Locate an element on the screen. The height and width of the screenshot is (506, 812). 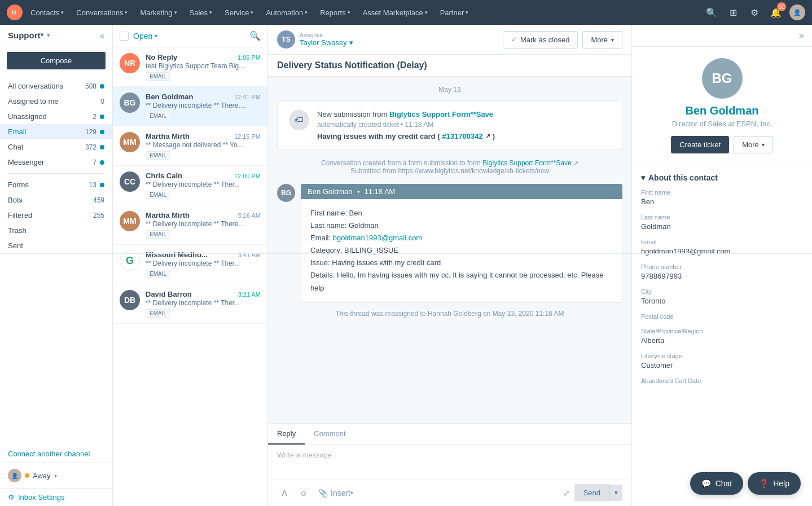
left-sidebar: Support* ▾ « Compose All conversations 5… is located at coordinates (56, 265).